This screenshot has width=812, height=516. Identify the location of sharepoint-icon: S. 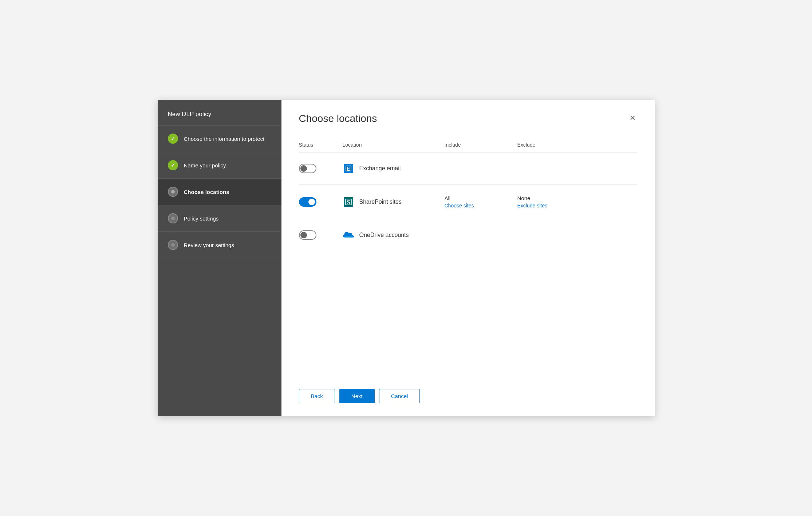
(348, 202).